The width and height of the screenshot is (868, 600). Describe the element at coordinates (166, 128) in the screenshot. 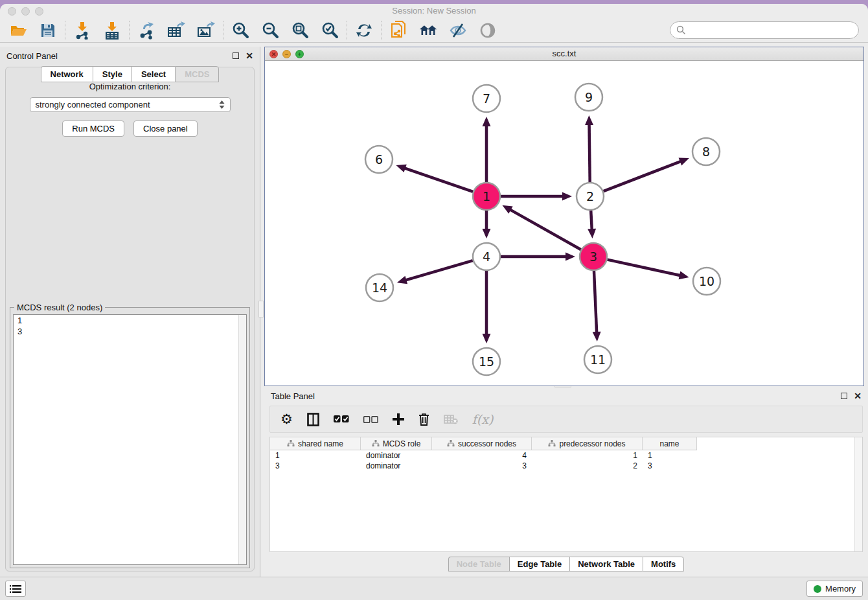

I see `close-panel-button: Close panel` at that location.